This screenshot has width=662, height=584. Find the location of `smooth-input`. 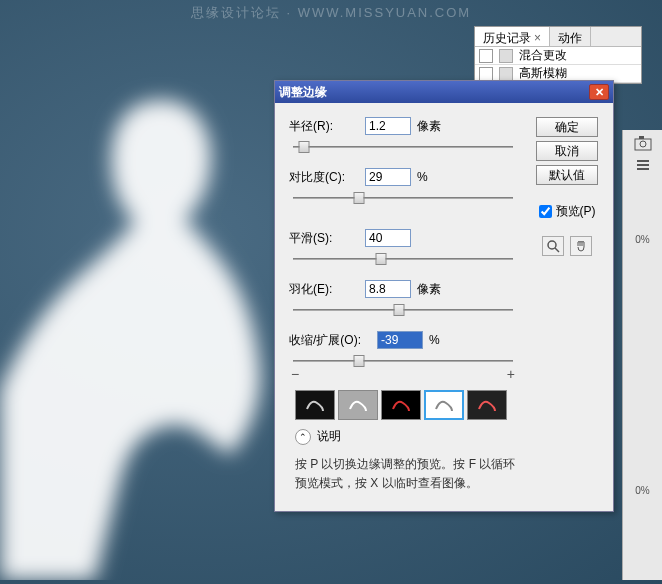

smooth-input is located at coordinates (388, 238).